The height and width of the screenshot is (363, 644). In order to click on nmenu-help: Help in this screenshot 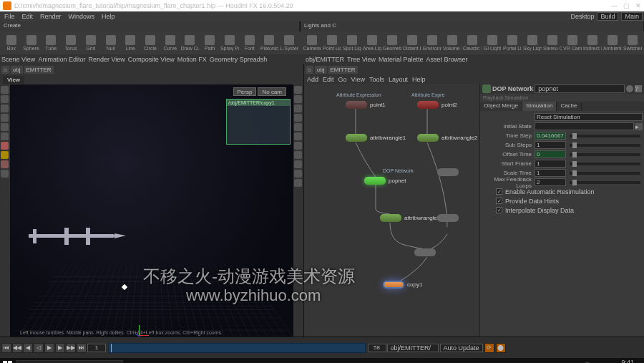, I will do `click(419, 79)`.